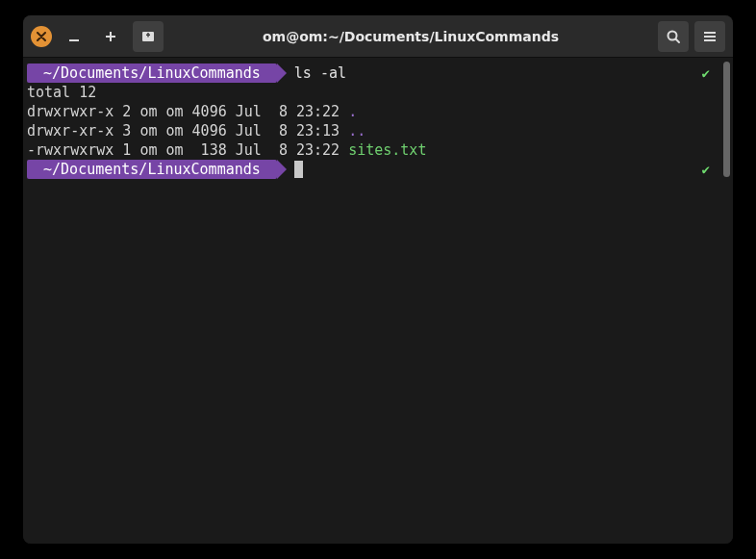 Image resolution: width=756 pixels, height=559 pixels. What do you see at coordinates (74, 37) in the screenshot?
I see `minimize-icon` at bounding box center [74, 37].